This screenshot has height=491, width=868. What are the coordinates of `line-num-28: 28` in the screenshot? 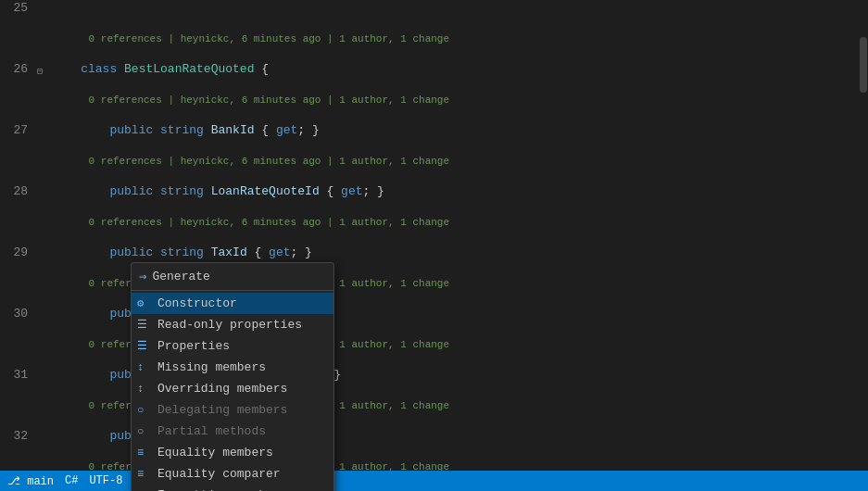 It's located at (18, 192).